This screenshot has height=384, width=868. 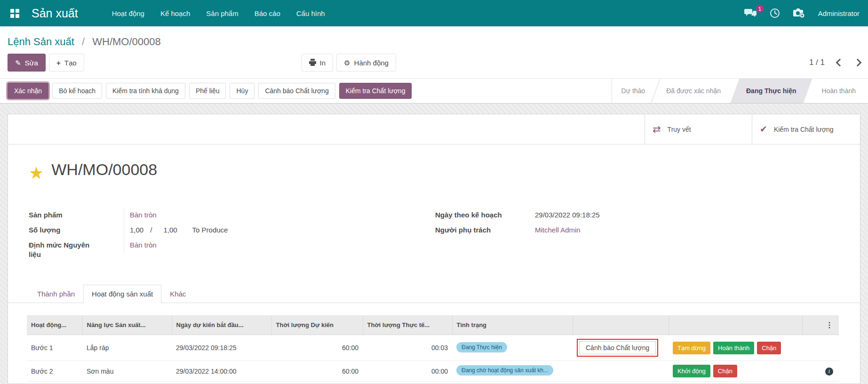 What do you see at coordinates (178, 294) in the screenshot?
I see `tab-3: Khác` at bounding box center [178, 294].